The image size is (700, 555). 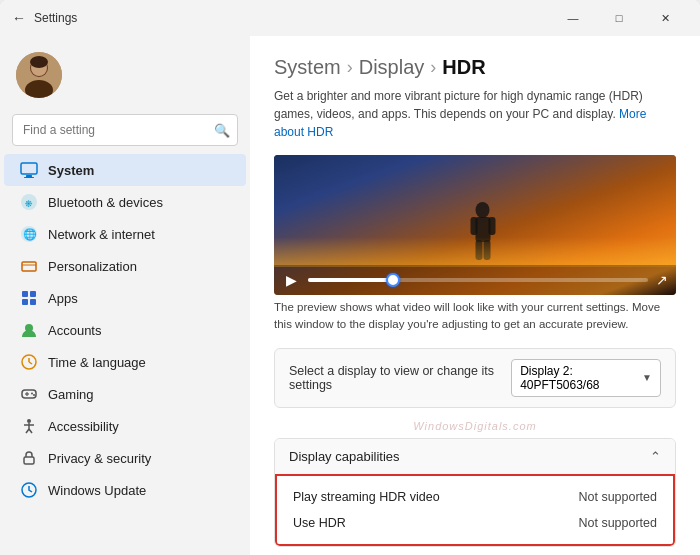 I want to click on sidebar-item-network: 🌐 Network & internet, so click(x=125, y=234).